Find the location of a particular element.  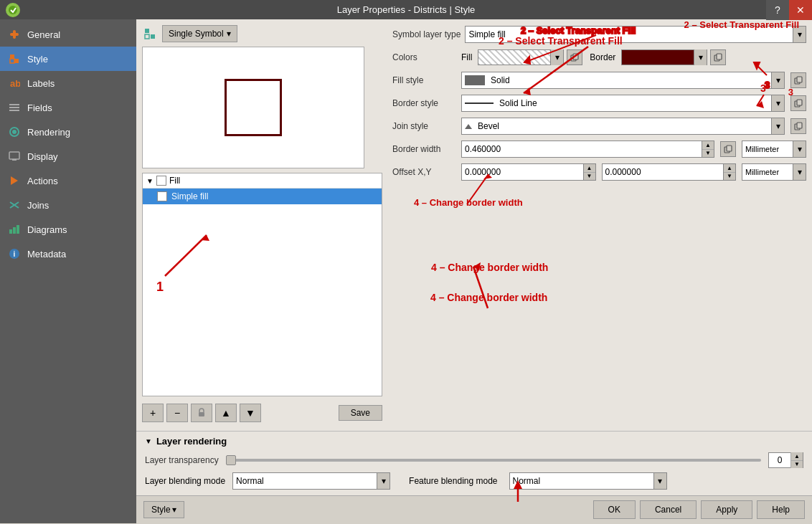

offset-x-down: ▼ is located at coordinates (590, 176).